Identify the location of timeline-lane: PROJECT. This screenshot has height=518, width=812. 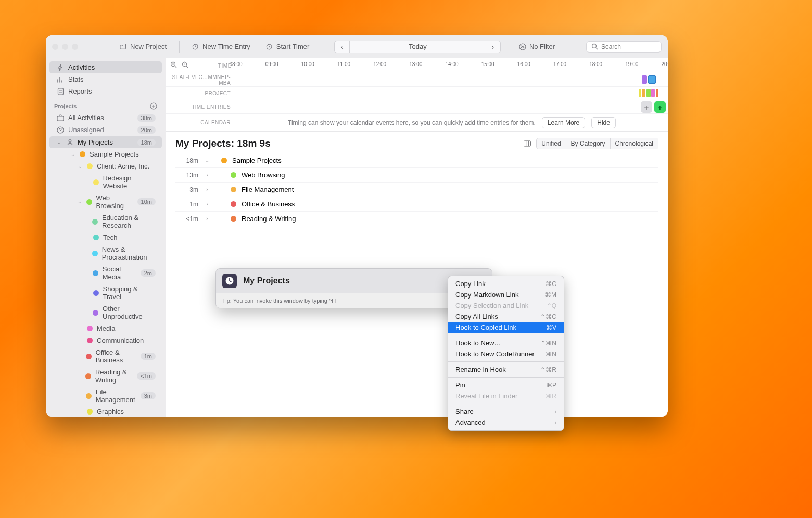
(417, 93).